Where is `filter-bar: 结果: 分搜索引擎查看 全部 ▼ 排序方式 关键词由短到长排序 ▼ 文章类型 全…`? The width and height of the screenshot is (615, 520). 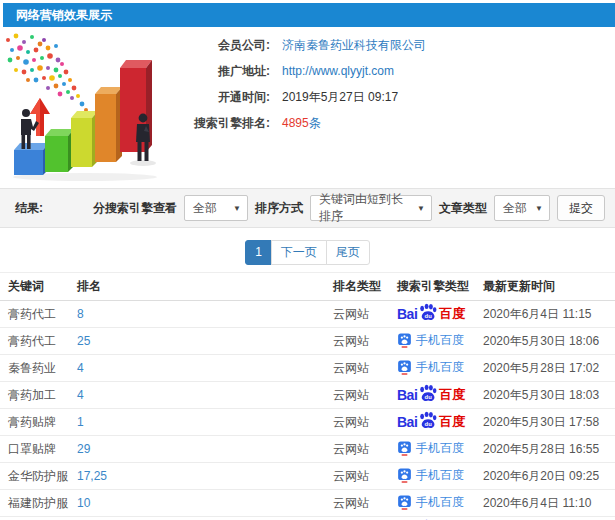
filter-bar: 结果: 分搜索引擎查看 全部 ▼ 排序方式 关键词由短到长排序 ▼ 文章类型 全… is located at coordinates (308, 208).